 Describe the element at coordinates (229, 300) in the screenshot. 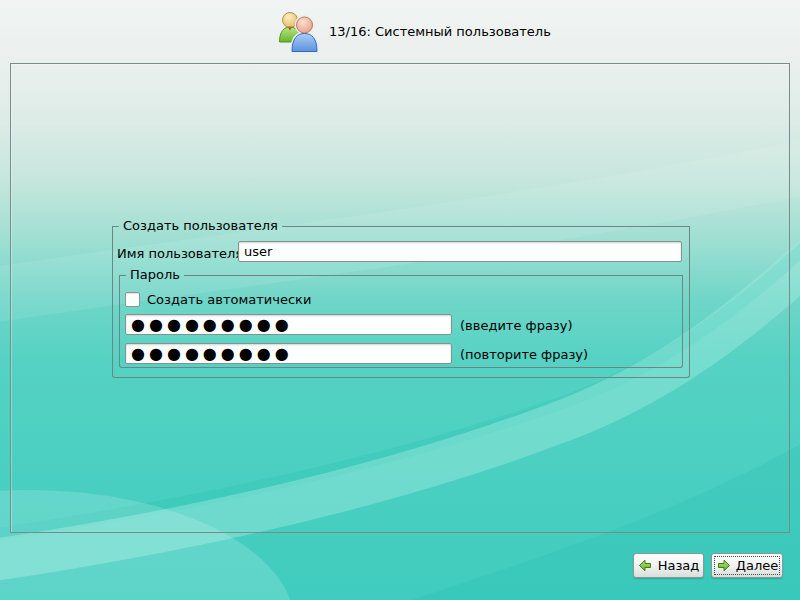

I see `auto-password-label: Создать автоматически` at that location.